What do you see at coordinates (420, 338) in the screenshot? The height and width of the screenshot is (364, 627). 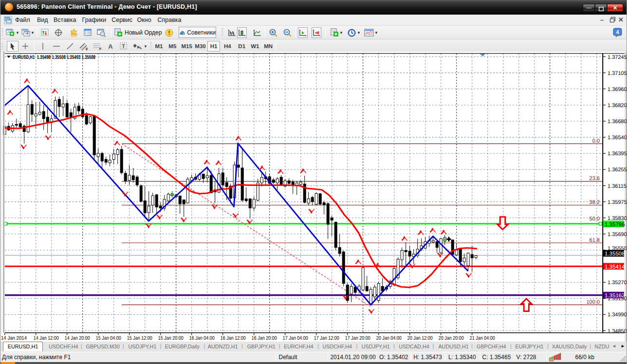 I see `svg-text: 20 Jan 12:00` at bounding box center [420, 338].